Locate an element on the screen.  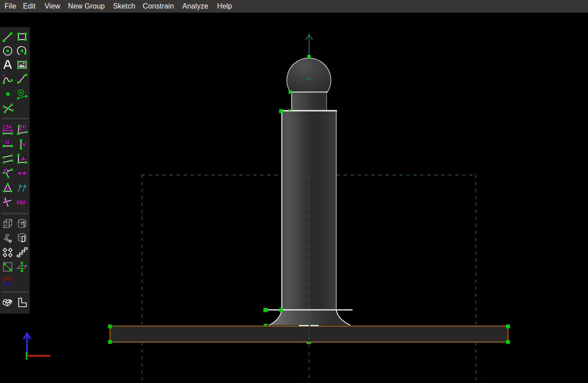
svg-text: 2.54 is located at coordinates (7, 127).